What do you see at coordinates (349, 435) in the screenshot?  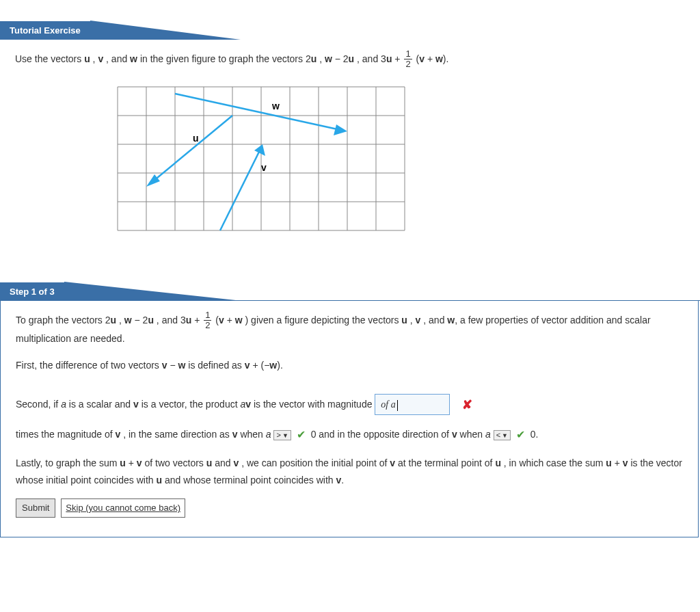 I see `step-paragraph-4: times the magnitude of v , in the same d…` at bounding box center [349, 435].